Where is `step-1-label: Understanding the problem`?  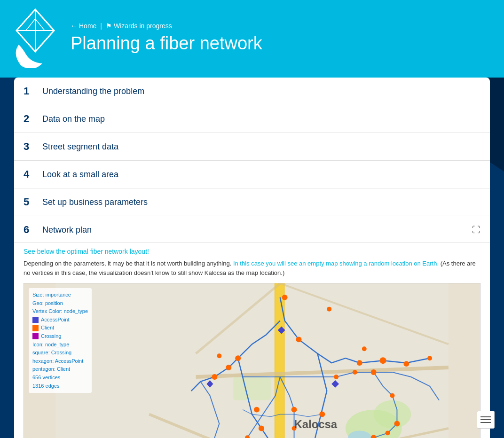
step-1-label: Understanding the problem is located at coordinates (93, 91).